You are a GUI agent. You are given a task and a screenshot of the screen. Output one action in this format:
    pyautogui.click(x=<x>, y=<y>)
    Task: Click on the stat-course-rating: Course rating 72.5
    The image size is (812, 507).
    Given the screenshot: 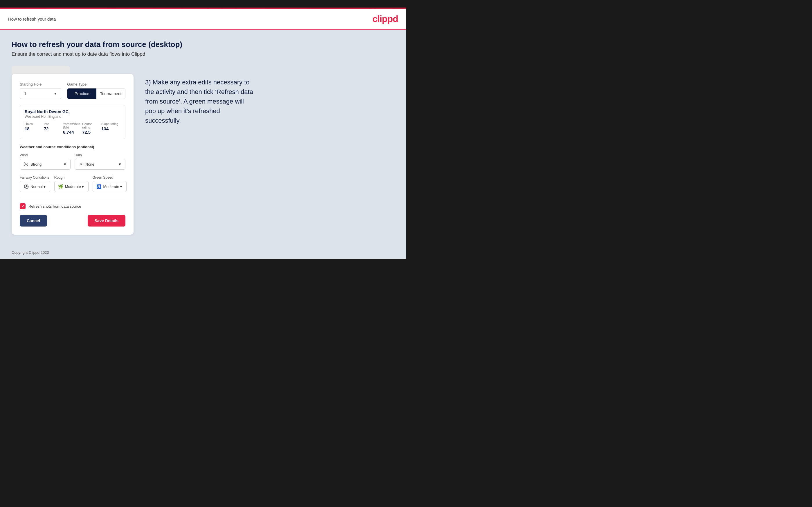 What is the action you would take?
    pyautogui.click(x=92, y=128)
    